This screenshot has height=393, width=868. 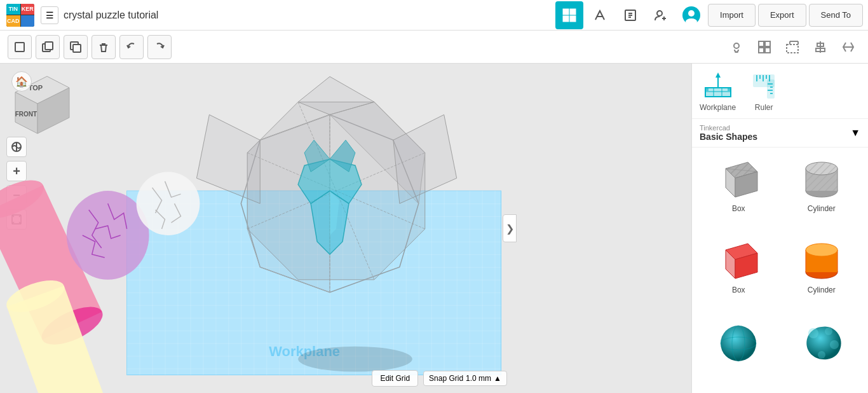 What do you see at coordinates (764, 47) in the screenshot?
I see `group-icon` at bounding box center [764, 47].